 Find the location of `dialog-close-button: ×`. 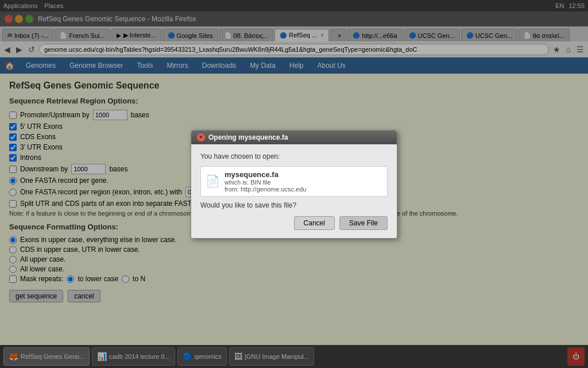

dialog-close-button: × is located at coordinates (201, 137).